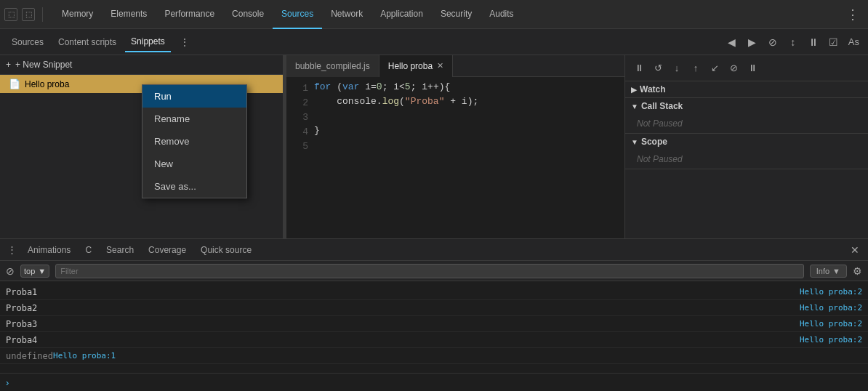 The image size is (868, 391). I want to click on scope-section-header: ▼ Scope, so click(747, 142).